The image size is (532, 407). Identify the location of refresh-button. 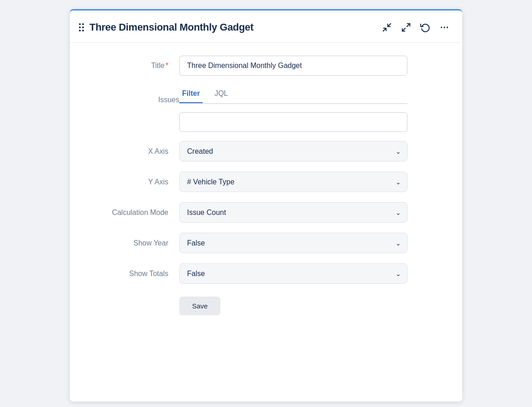
(425, 27).